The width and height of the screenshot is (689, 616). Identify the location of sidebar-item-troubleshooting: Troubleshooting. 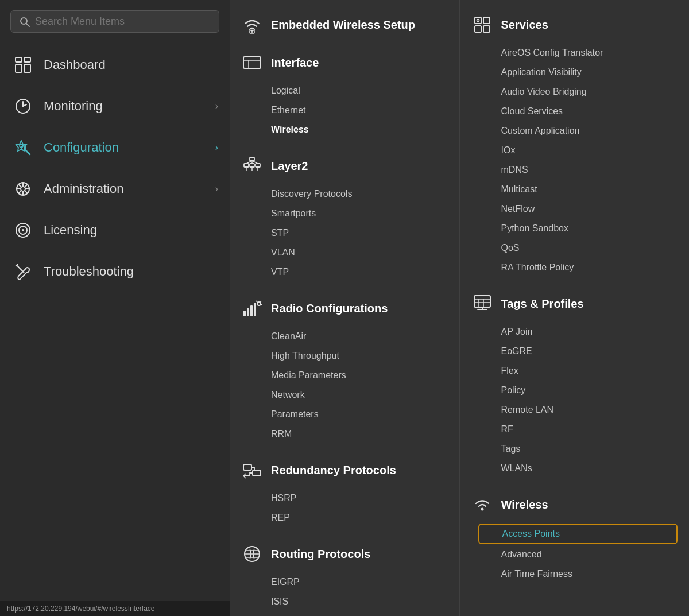
(115, 272).